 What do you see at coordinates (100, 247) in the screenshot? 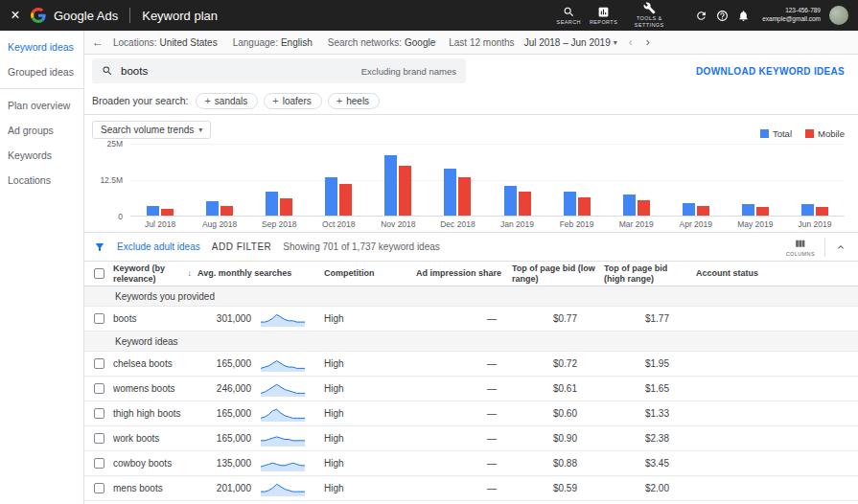
I see `filter-funnel-icon` at bounding box center [100, 247].